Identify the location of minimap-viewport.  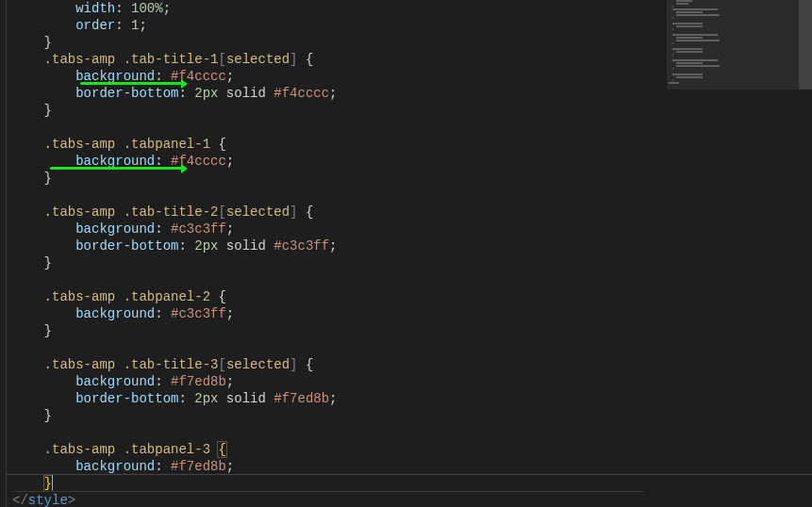
(733, 45).